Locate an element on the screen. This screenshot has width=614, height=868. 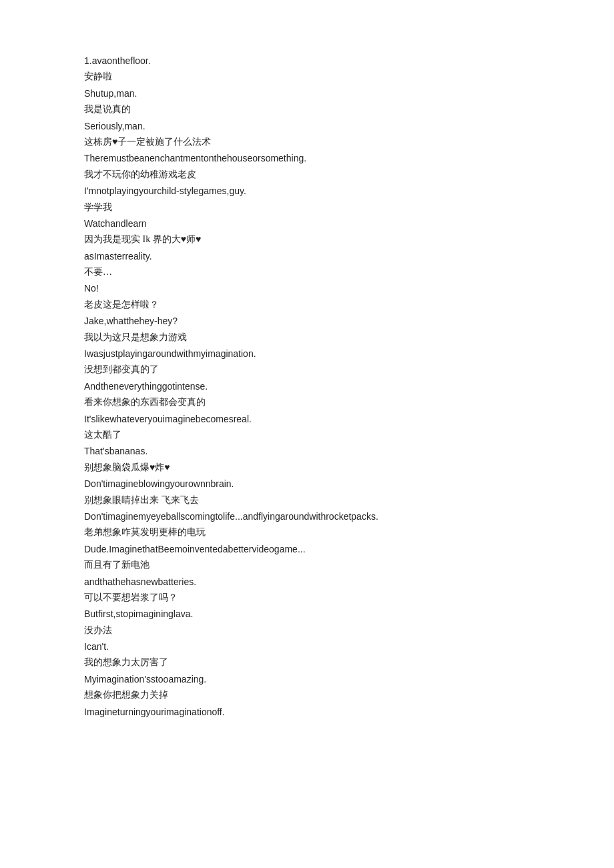
list-item: 我才不玩你的幼稚游戏老皮 is located at coordinates (307, 175).